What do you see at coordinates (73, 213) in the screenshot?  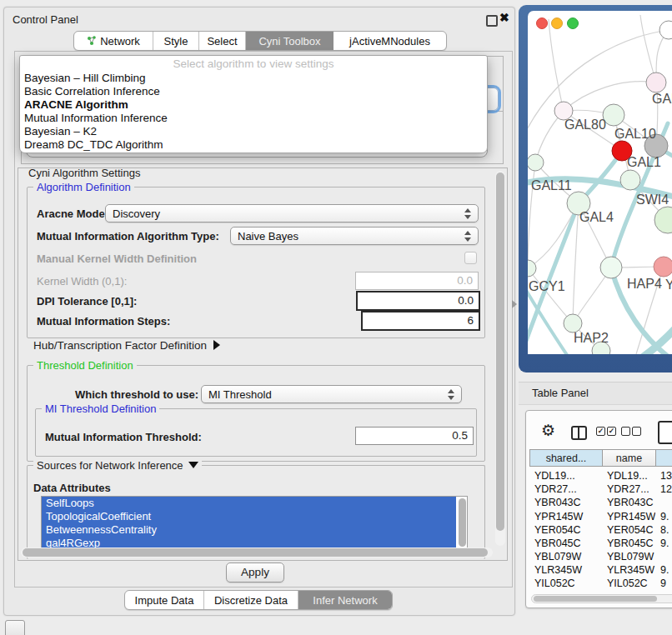 I see `aracne-mode-label: Aracne Mode:` at bounding box center [73, 213].